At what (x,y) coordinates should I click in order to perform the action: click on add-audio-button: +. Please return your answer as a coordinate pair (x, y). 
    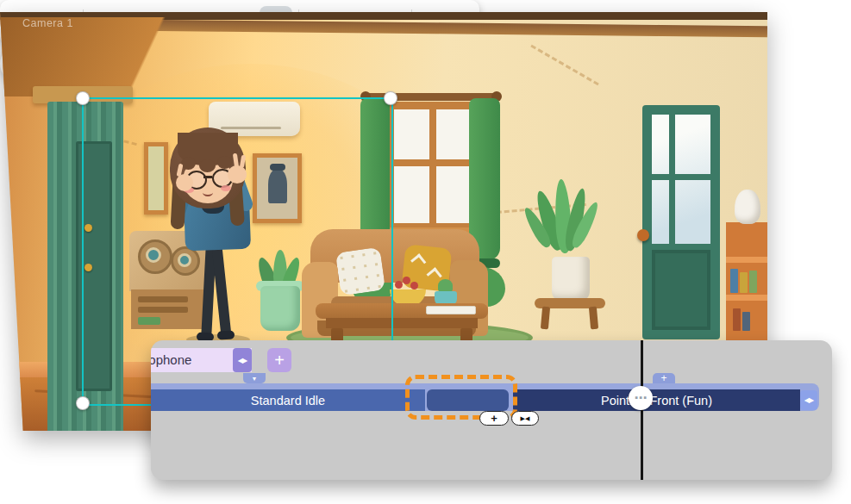
    Looking at the image, I should click on (279, 360).